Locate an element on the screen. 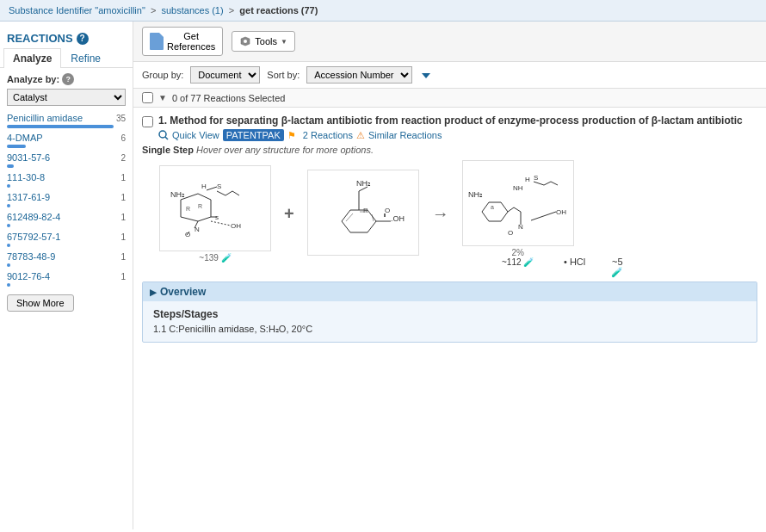 This screenshot has width=766, height=532. filter-count-0: 35 is located at coordinates (120, 119).